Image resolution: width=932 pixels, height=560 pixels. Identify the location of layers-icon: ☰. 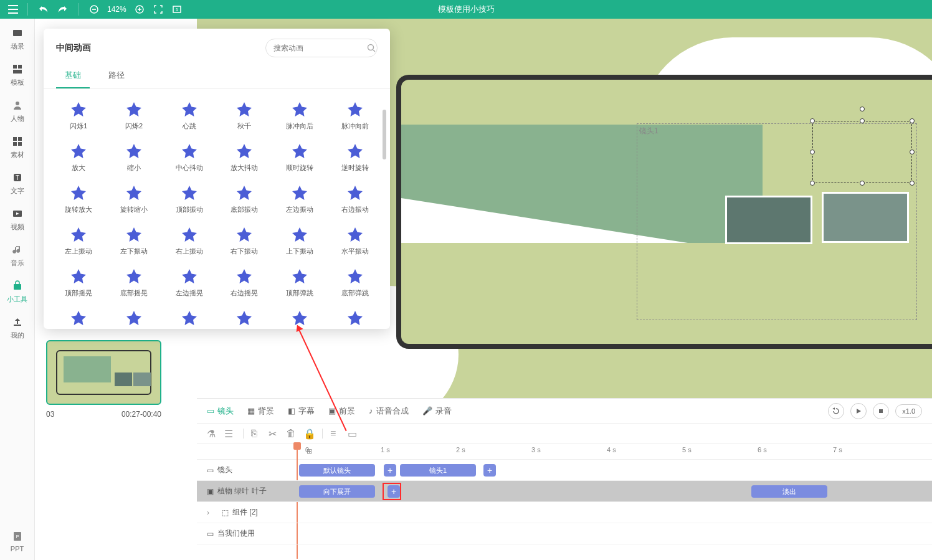
(230, 434).